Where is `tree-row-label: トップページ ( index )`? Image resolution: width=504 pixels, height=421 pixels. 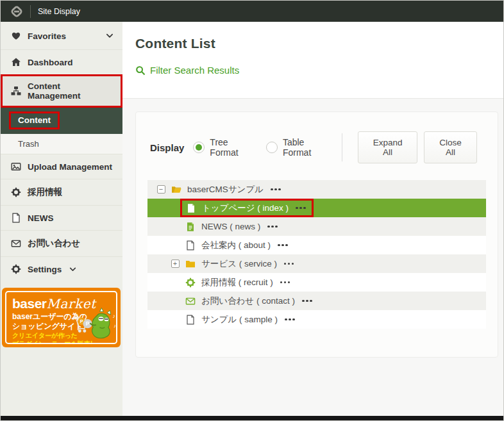
tree-row-label: トップページ ( index ) is located at coordinates (245, 208).